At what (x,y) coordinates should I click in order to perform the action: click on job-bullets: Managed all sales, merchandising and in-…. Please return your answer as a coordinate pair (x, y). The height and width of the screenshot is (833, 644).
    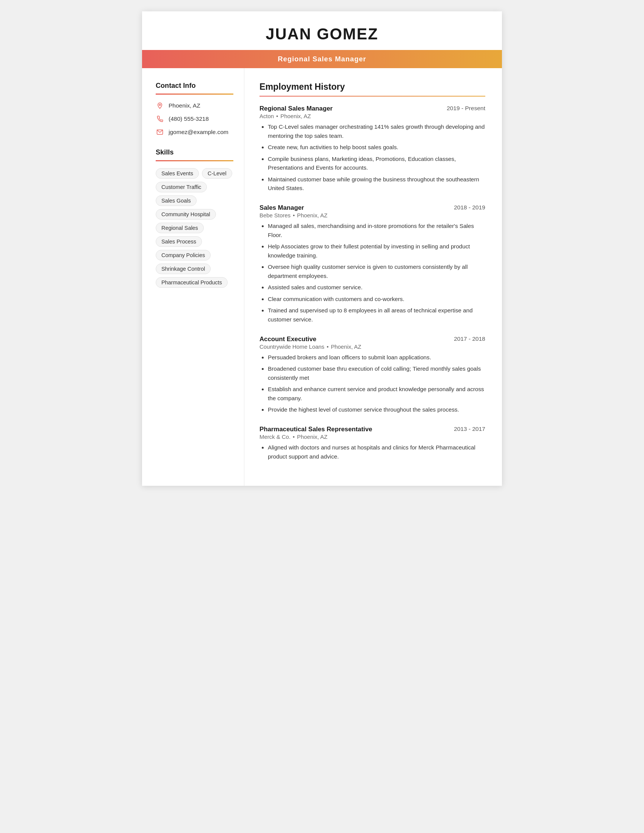
    Looking at the image, I should click on (372, 273).